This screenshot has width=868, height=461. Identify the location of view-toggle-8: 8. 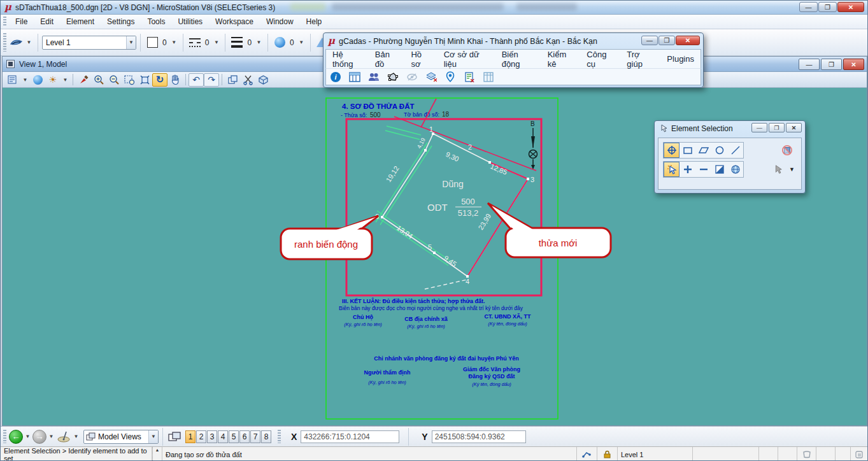
(266, 437).